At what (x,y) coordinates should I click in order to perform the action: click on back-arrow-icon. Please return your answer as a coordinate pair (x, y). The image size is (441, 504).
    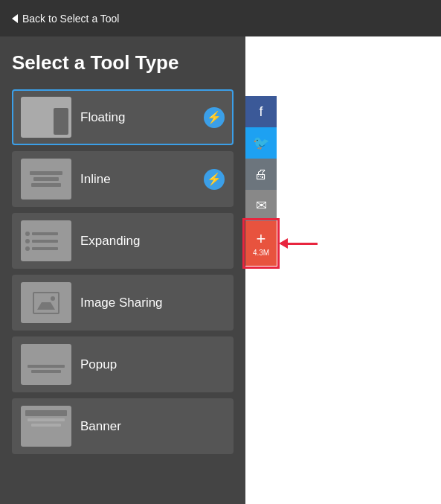
    Looking at the image, I should click on (15, 19).